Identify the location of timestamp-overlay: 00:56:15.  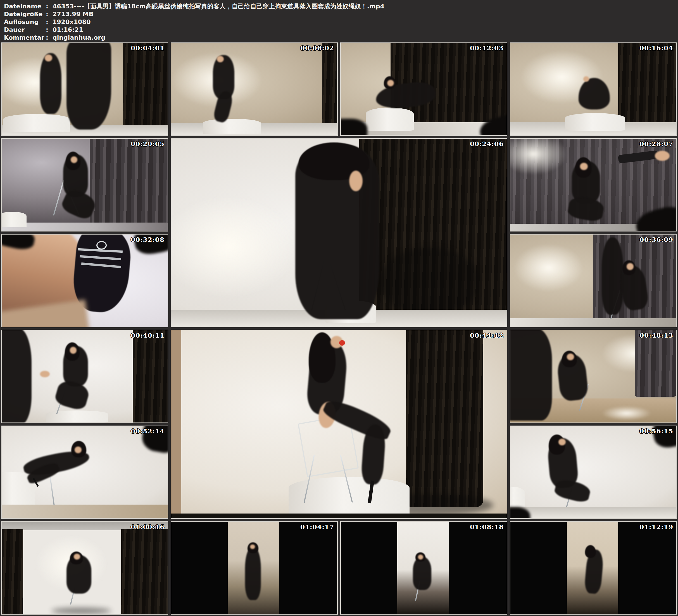
(656, 431).